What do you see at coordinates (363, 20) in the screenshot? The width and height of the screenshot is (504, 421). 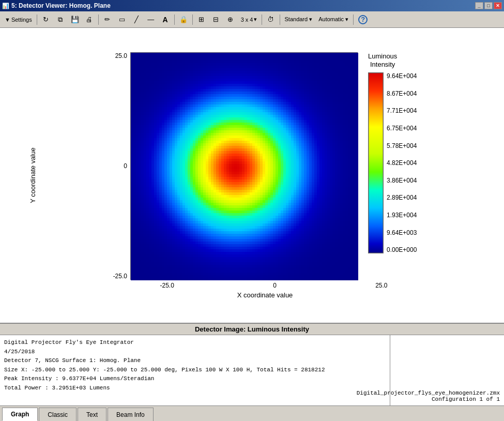 I see `help-icon: ?` at bounding box center [363, 20].